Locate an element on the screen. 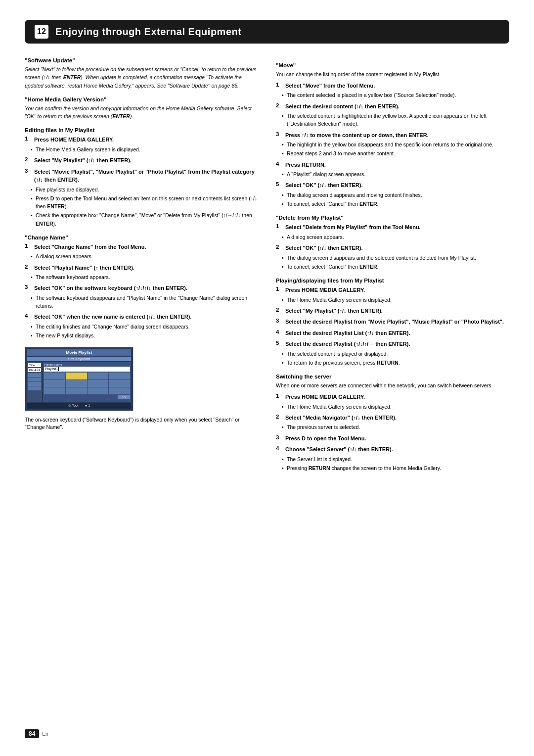 Image resolution: width=534 pixels, height=756 pixels. software-update-body: Select "Next" to follow the procedure on… is located at coordinates (141, 77).